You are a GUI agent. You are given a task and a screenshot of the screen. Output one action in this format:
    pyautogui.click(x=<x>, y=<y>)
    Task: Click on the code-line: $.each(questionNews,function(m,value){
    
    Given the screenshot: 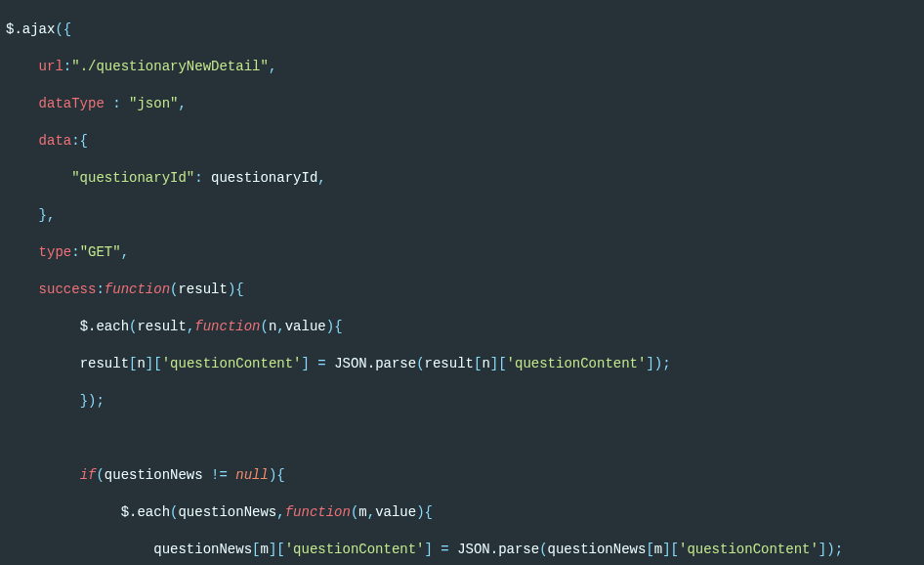 What is the action you would take?
    pyautogui.click(x=462, y=512)
    